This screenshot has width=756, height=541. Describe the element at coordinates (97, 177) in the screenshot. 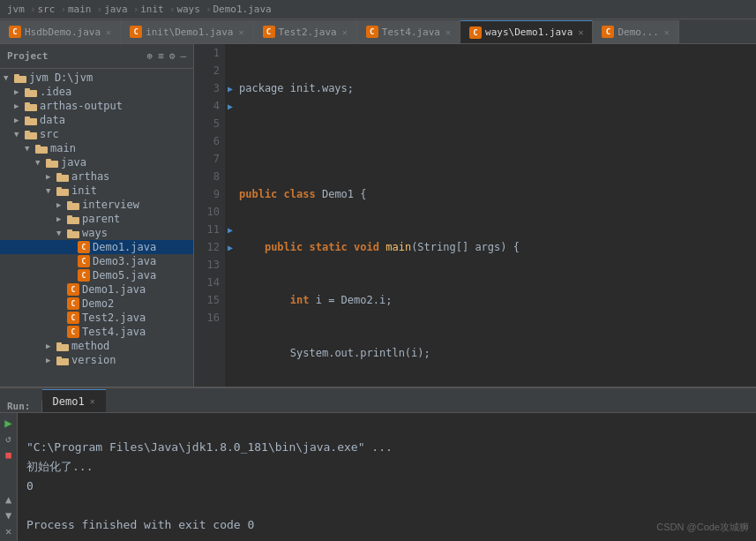

I see `tree-arthas: ▶ arthas` at that location.